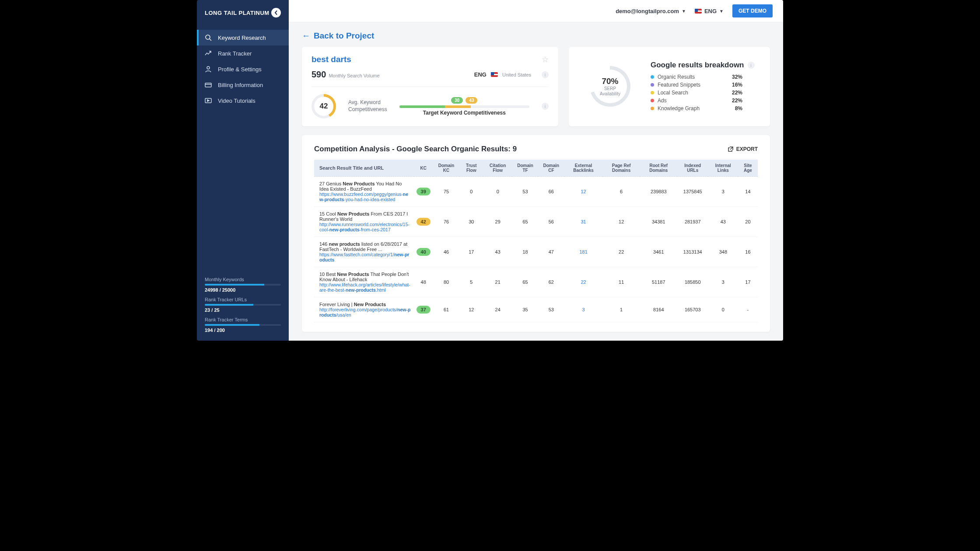  What do you see at coordinates (480, 74) in the screenshot?
I see `locale-lang: ENG` at bounding box center [480, 74].